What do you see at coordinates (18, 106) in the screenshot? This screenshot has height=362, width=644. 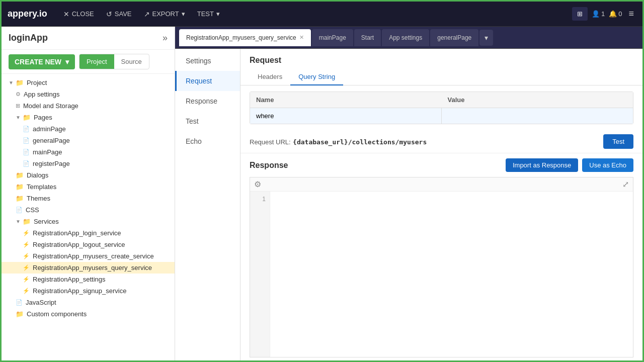 I see `model-storage-icon: ⊞` at bounding box center [18, 106].